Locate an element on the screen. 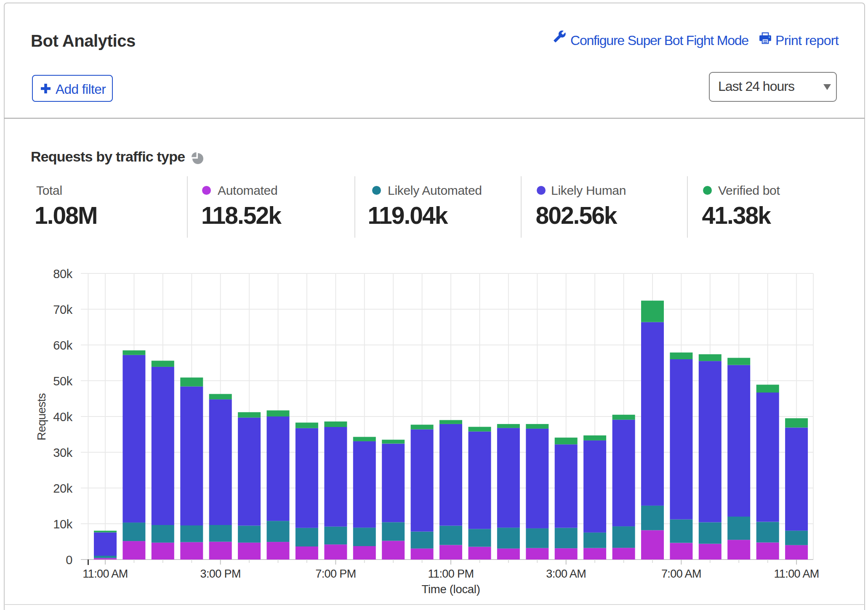 Image resolution: width=868 pixels, height=610 pixels. svg-text: Time (local) is located at coordinates (450, 589).